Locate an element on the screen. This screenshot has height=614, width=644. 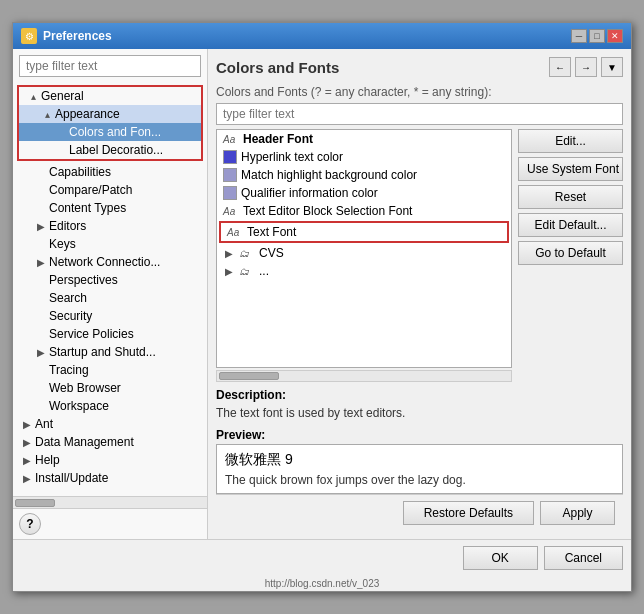
left-filter-input is located at coordinates (110, 66).